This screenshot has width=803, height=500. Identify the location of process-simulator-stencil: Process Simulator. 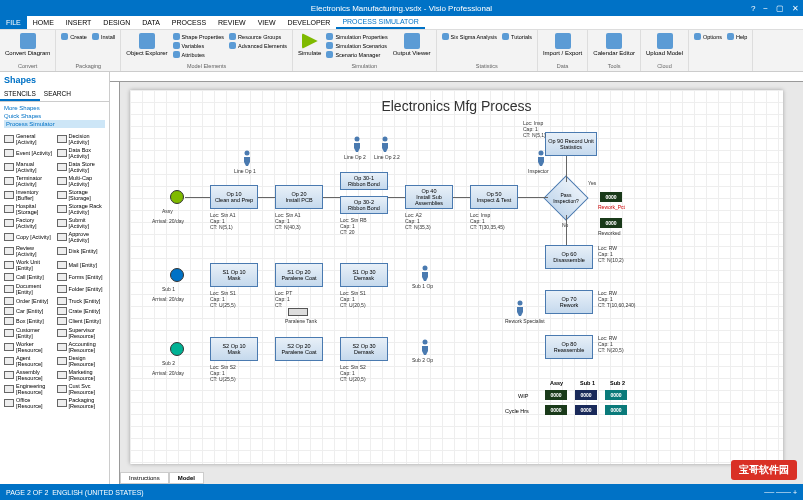
(54, 124).